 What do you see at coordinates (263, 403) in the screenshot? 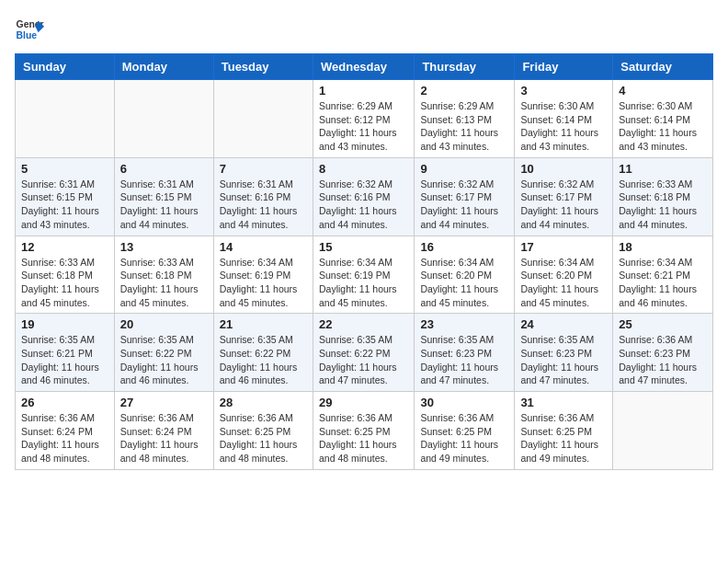
I see `day-number: 28` at bounding box center [263, 403].